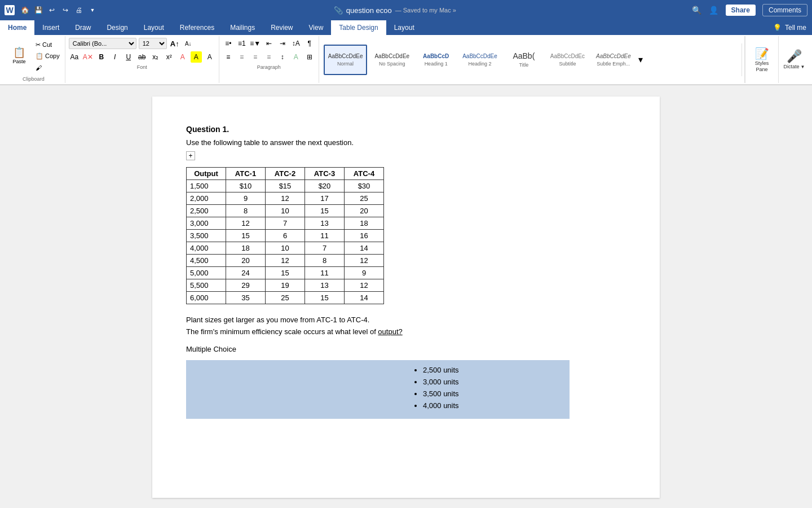 This screenshot has width=812, height=508. Describe the element at coordinates (47, 45) in the screenshot. I see `cut-button: ✂ Cut` at that location.